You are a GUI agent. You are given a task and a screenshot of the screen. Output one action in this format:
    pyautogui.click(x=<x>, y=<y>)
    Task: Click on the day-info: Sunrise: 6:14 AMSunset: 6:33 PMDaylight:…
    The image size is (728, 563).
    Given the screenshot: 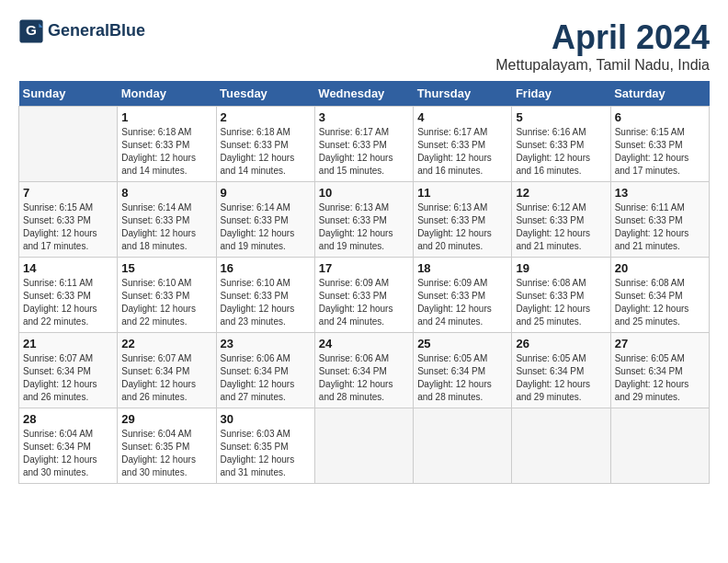 What is the action you would take?
    pyautogui.click(x=166, y=227)
    